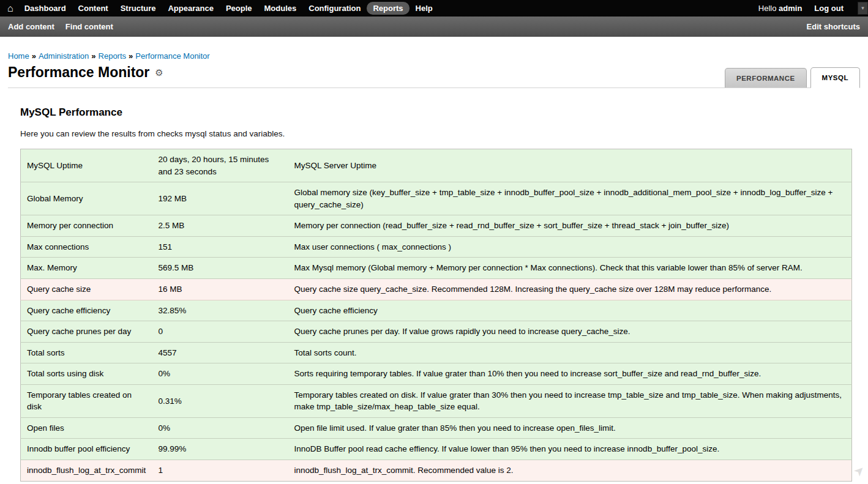  What do you see at coordinates (436, 352) in the screenshot?
I see `table-row: Total sorts 4557 Total sorts count.` at bounding box center [436, 352].